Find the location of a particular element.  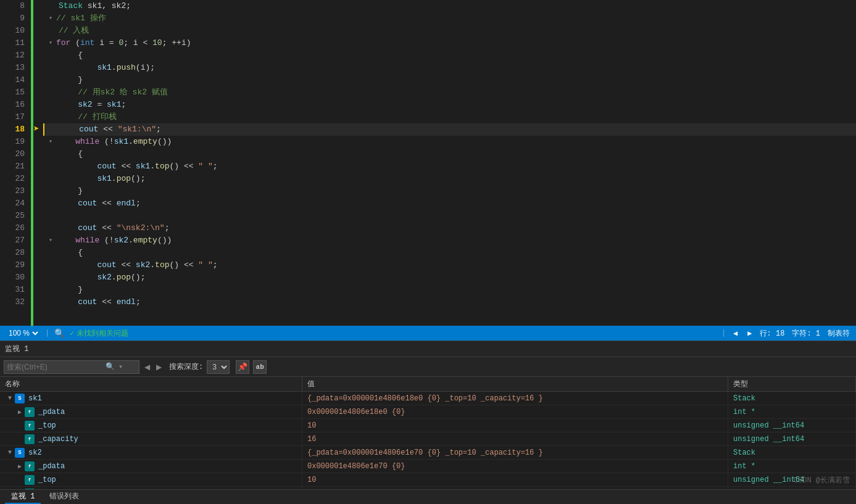

code-line-27: ▾ while (!sk2.empty()) is located at coordinates (449, 241).